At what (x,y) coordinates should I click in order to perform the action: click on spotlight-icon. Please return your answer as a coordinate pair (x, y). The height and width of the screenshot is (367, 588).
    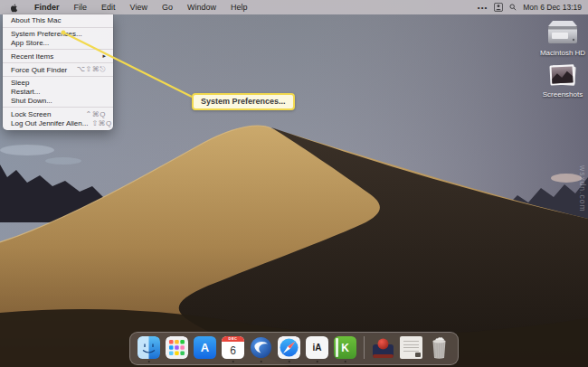
    Looking at the image, I should click on (513, 7).